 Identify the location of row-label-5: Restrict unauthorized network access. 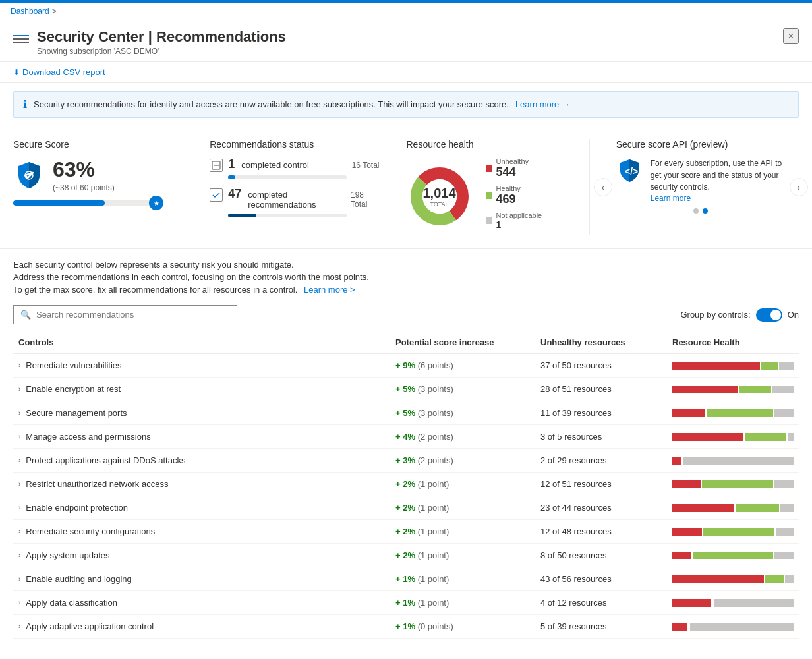
(97, 484).